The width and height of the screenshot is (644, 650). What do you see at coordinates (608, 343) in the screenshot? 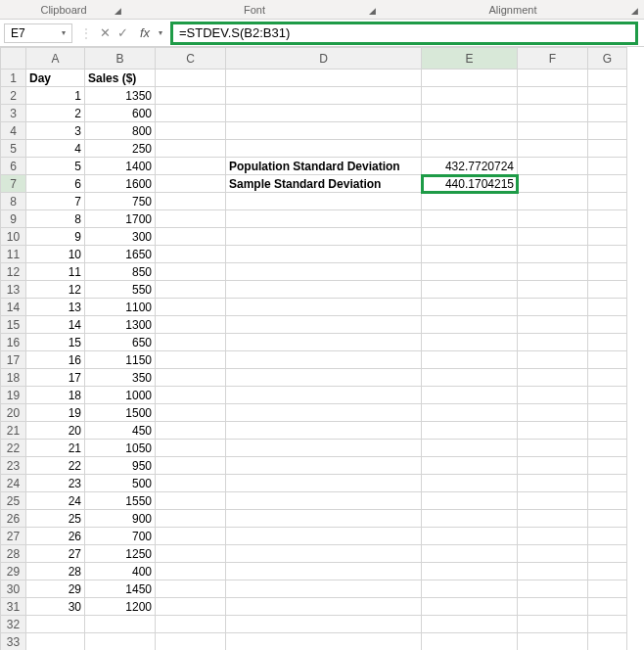
I see `cell-G16` at bounding box center [608, 343].